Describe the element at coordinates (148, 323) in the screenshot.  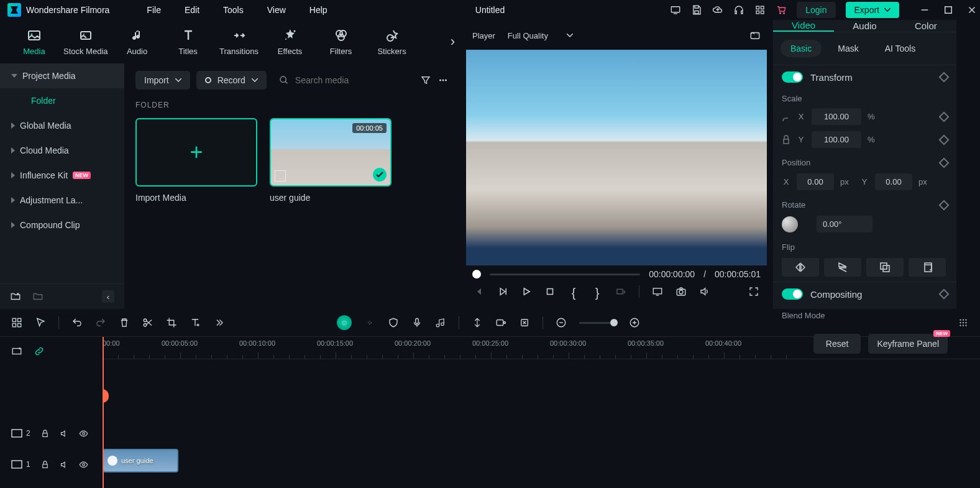
I see `split-icon` at that location.